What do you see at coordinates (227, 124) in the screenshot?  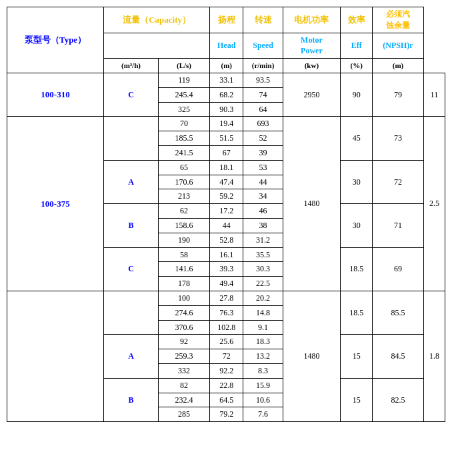 I see `table-row: 100-3757019.4693148045732.5` at bounding box center [227, 124].